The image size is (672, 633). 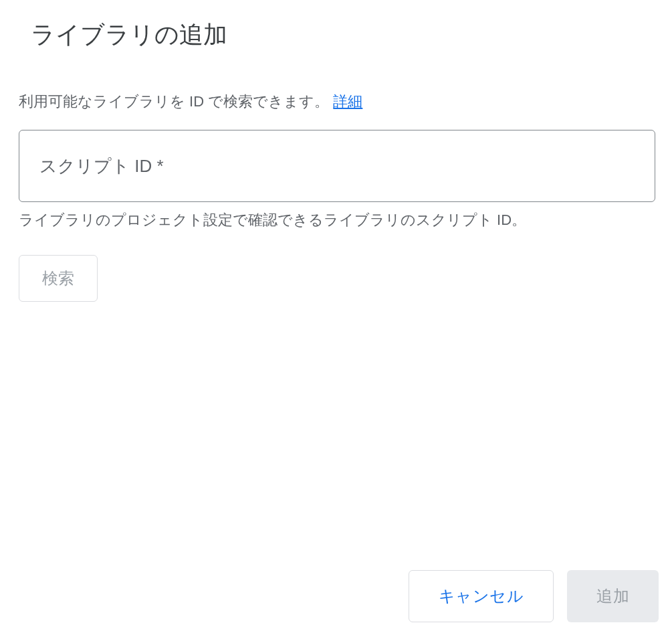 What do you see at coordinates (534, 596) in the screenshot?
I see `dialog-footer: キャンセル 追加` at bounding box center [534, 596].